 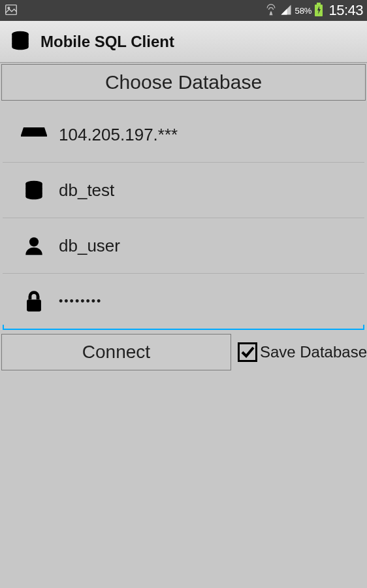 I want to click on app-title: Mobile SQL Client, so click(x=107, y=42).